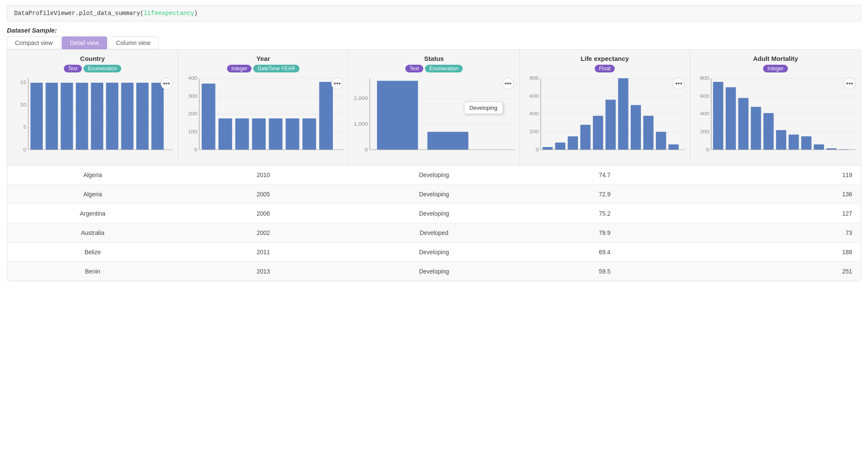 The height and width of the screenshot is (457, 868). I want to click on cell-country-2: Argentina, so click(93, 213).